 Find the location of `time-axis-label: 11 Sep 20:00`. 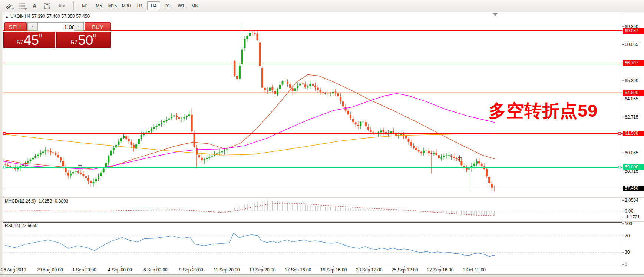

time-axis-label: 11 Sep 20:00 is located at coordinates (227, 270).